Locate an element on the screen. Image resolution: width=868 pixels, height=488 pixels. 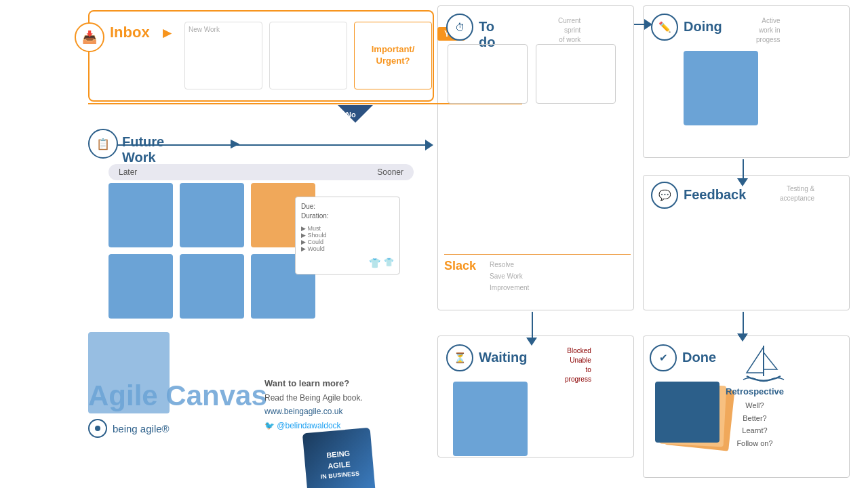
inbox-arrow: ▶ is located at coordinates (167, 33).